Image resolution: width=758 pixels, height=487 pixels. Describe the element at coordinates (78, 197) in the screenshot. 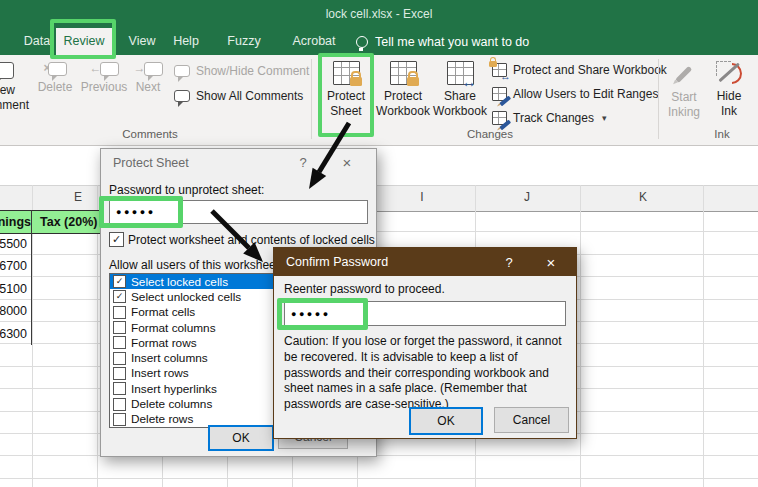

I see `column-header-e: E` at that location.